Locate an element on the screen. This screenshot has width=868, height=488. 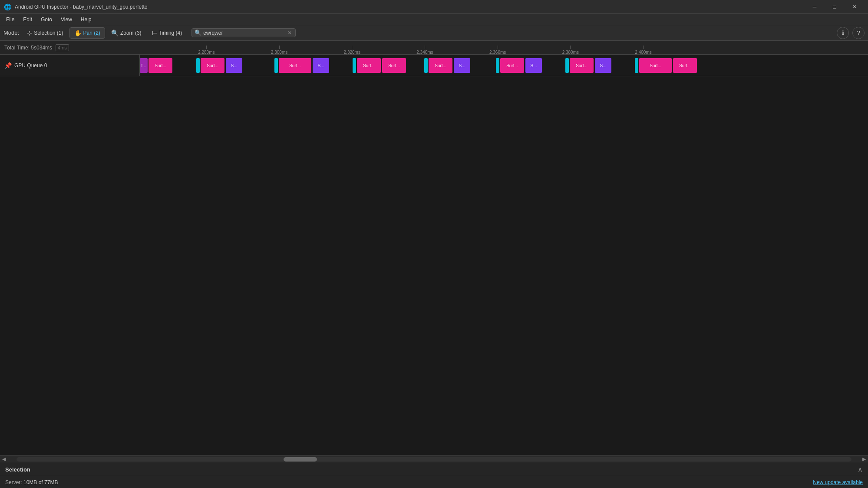
scroll-left-button: ◀ is located at coordinates (4, 459).